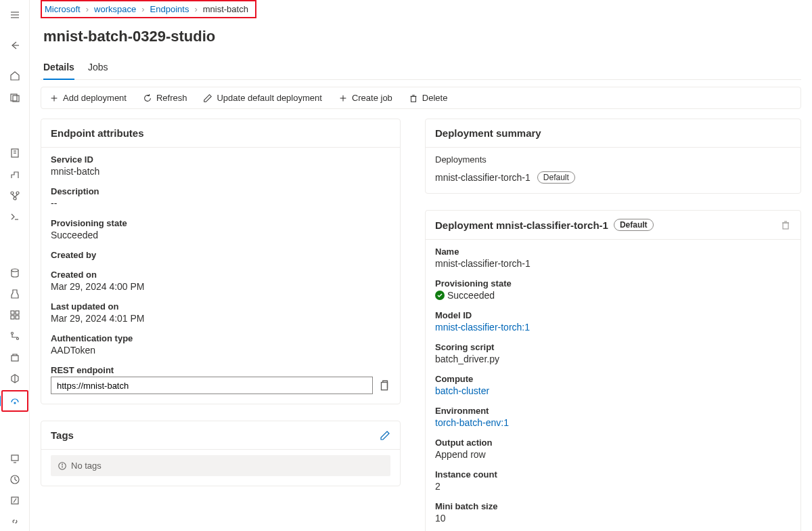 The height and width of the screenshot is (531, 812). I want to click on update-default-button: Update default deployment, so click(263, 98).